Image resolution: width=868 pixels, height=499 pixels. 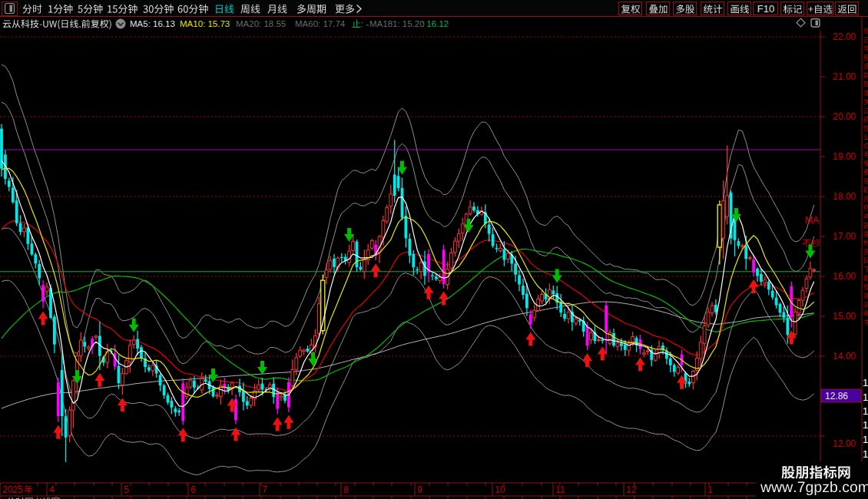 What do you see at coordinates (261, 24) in the screenshot?
I see `svg-text: MA20: 18.55` at bounding box center [261, 24].